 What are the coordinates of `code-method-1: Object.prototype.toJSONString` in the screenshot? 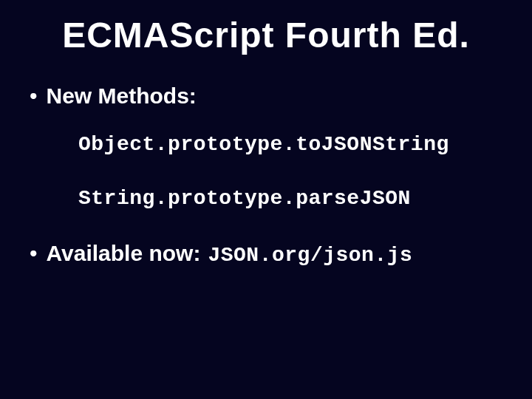 It's located at (290, 145).